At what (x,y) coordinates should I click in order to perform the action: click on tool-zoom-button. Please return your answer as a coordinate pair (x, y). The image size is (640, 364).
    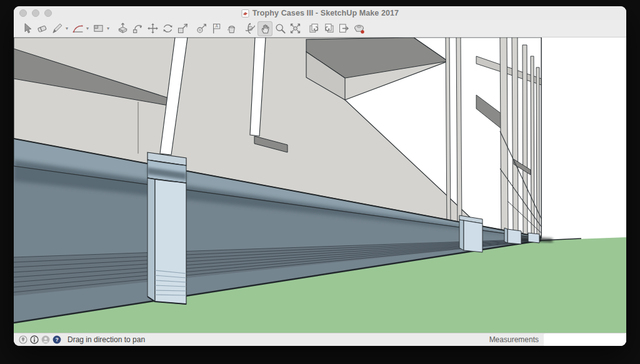
    Looking at the image, I should click on (280, 29).